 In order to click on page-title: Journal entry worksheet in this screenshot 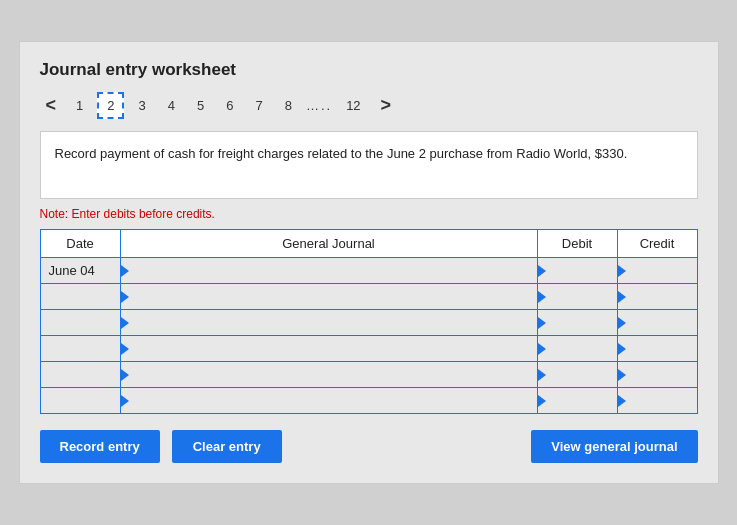, I will do `click(369, 70)`.